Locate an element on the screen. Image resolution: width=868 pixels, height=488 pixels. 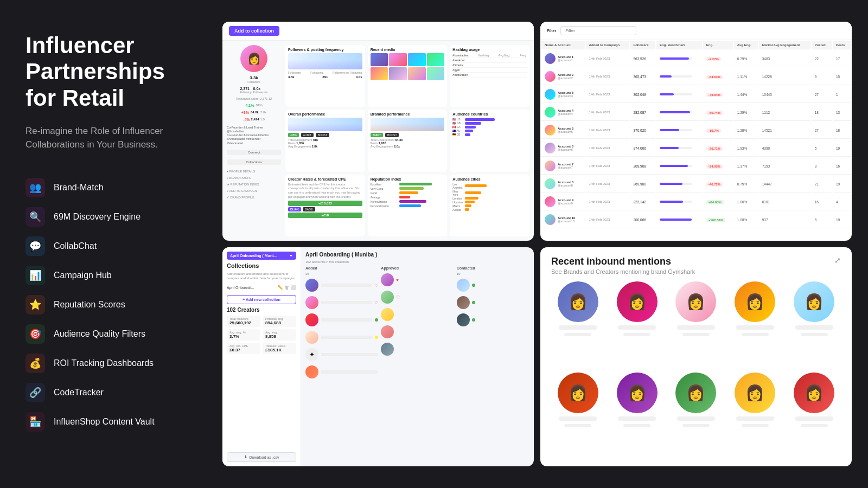
followers-label: Followers is located at coordinates (254, 82).